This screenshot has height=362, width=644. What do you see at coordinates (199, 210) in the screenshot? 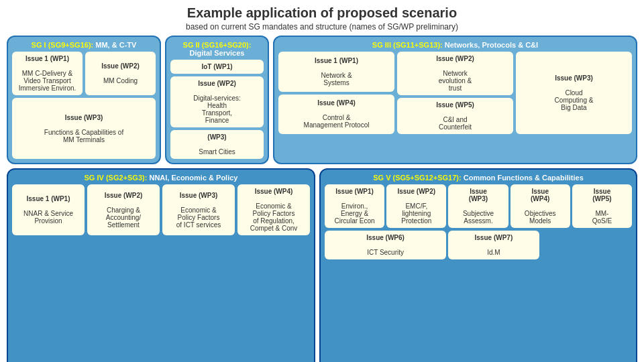
I see `sg4-issue3: Issue (WP3)Economic &Policy Factorsof IC…` at bounding box center [199, 210].